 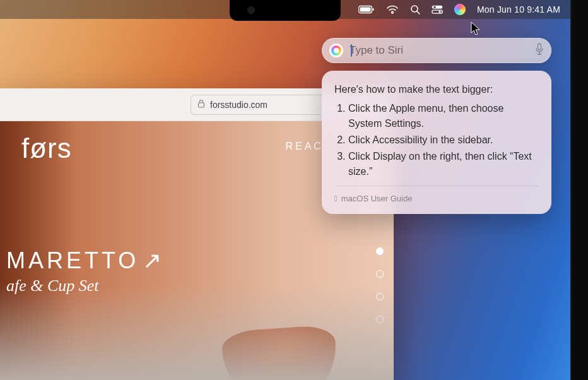 What do you see at coordinates (519, 9) in the screenshot?
I see `menu-bar-datetime: Mon Jun 10 9:41 AM` at bounding box center [519, 9].